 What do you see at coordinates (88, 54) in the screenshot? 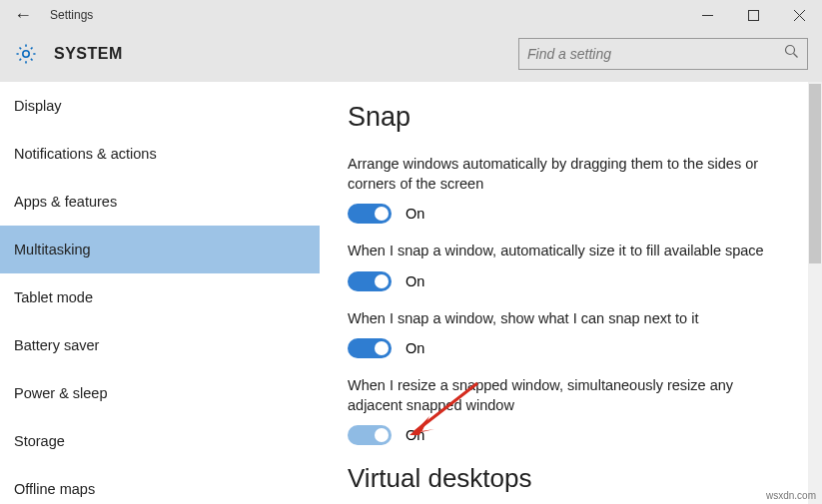
I see `section-title: SYSTEM` at bounding box center [88, 54].